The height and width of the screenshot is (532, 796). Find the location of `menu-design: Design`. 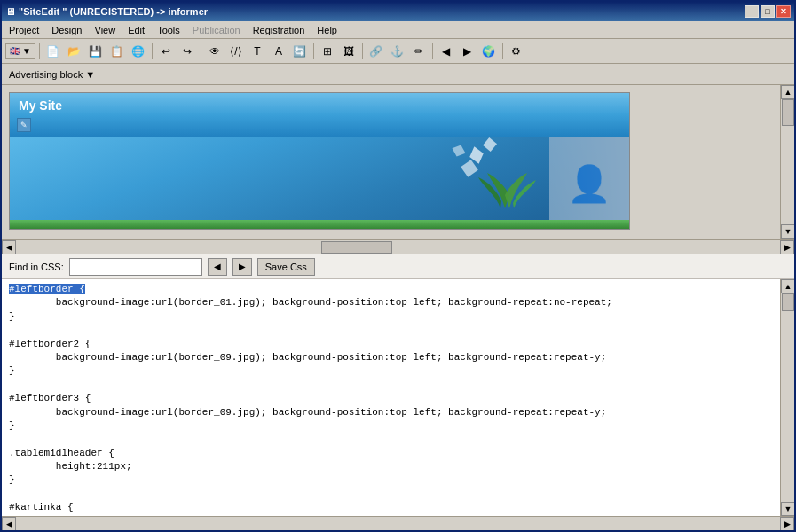

menu-design: Design is located at coordinates (67, 30).